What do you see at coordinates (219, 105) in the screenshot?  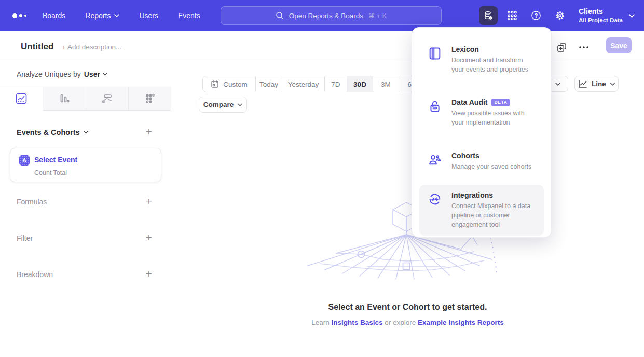 I see `compare-label: Compare` at bounding box center [219, 105].